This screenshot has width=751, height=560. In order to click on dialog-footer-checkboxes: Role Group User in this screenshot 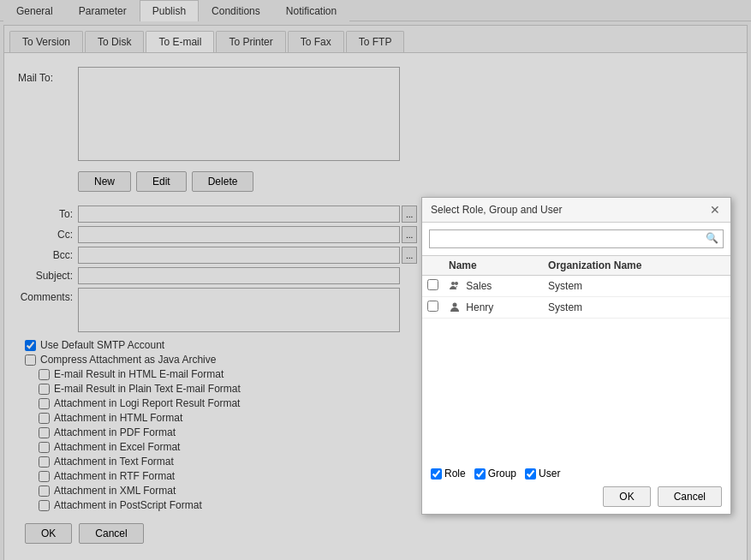, I will do `click(576, 474)`.